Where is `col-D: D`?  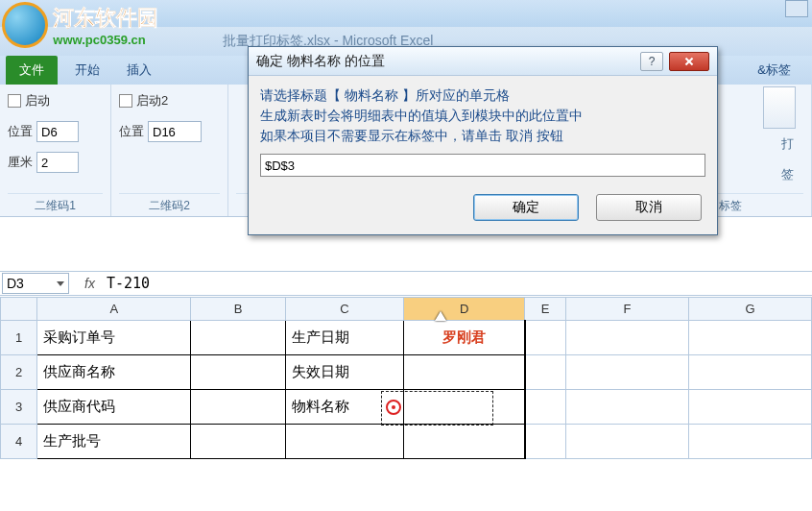 col-D: D is located at coordinates (465, 309).